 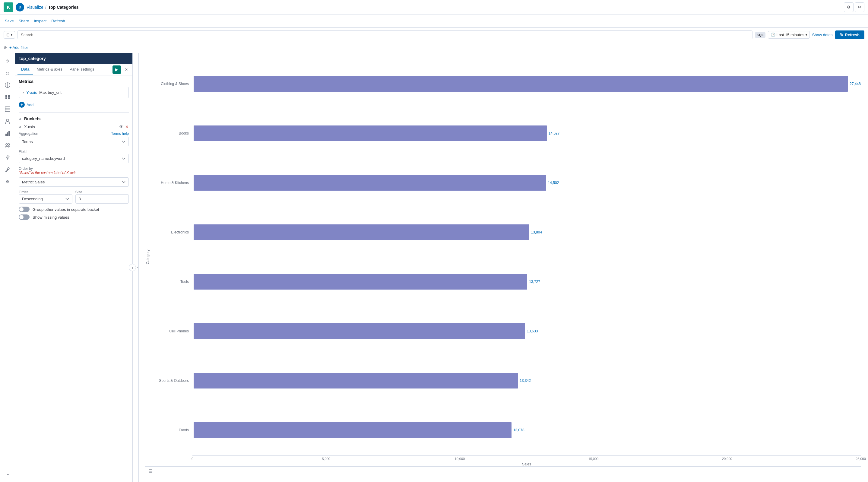 What do you see at coordinates (527, 183) in the screenshot?
I see `chart-bar-container: 14,502` at bounding box center [527, 183].